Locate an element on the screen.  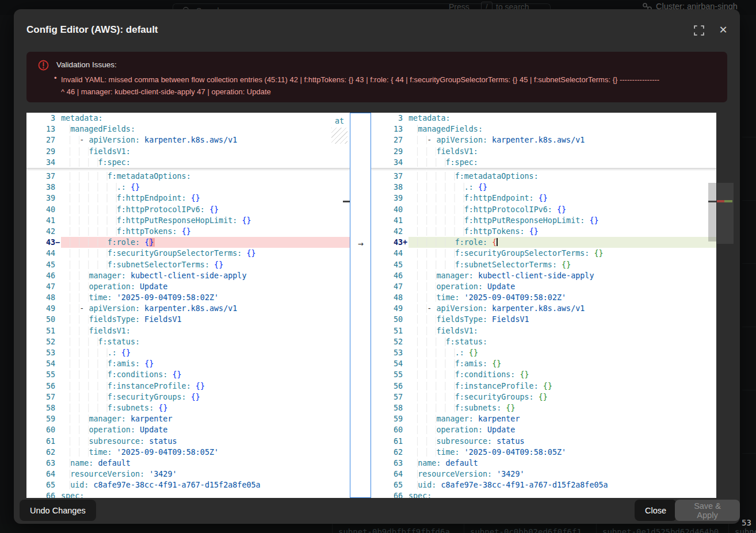
code-content: f:httpPutResponseHopLimit: {} is located at coordinates (205, 221).